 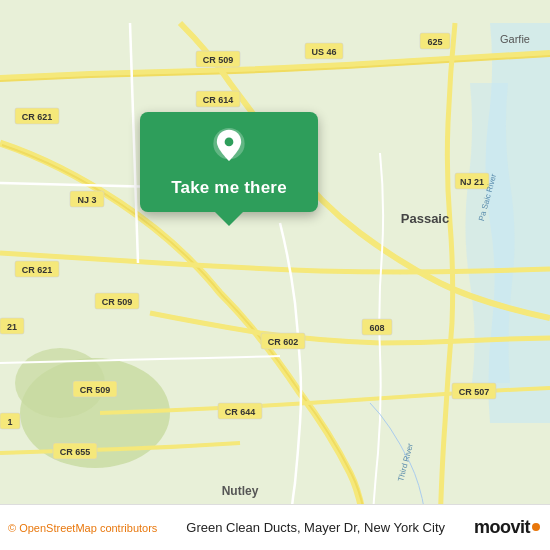 I want to click on svg-text: NJ 3, so click(x=86, y=200).